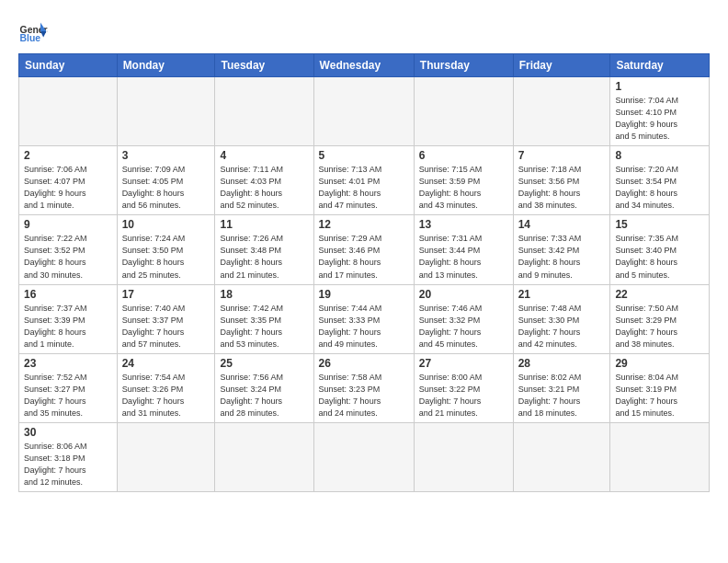  Describe the element at coordinates (264, 294) in the screenshot. I see `day-number: 18` at that location.